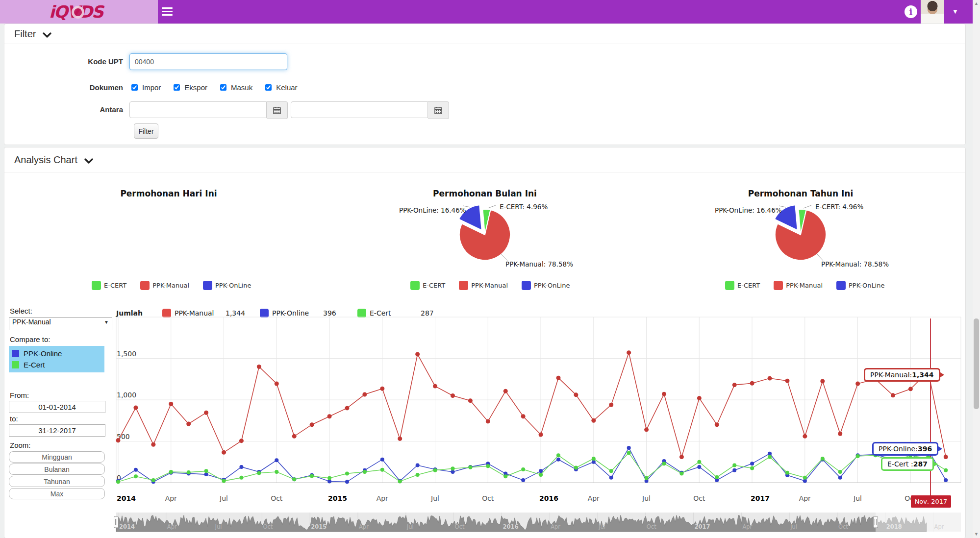 This screenshot has height=538, width=980. What do you see at coordinates (46, 160) in the screenshot?
I see `analysis-panel-title: Analysis Chart` at bounding box center [46, 160].